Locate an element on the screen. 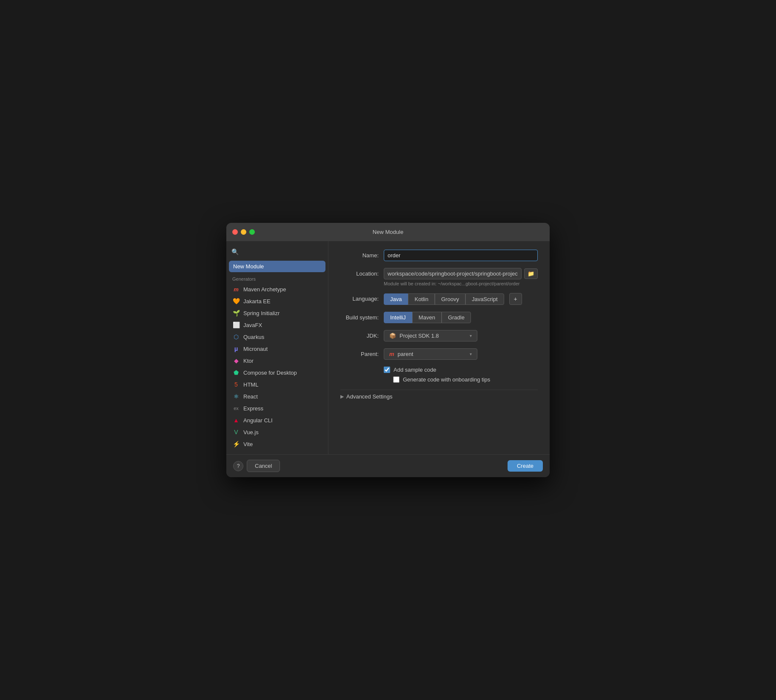 Image resolution: width=776 pixels, height=700 pixels. parent-maven-icon: m is located at coordinates (392, 354).